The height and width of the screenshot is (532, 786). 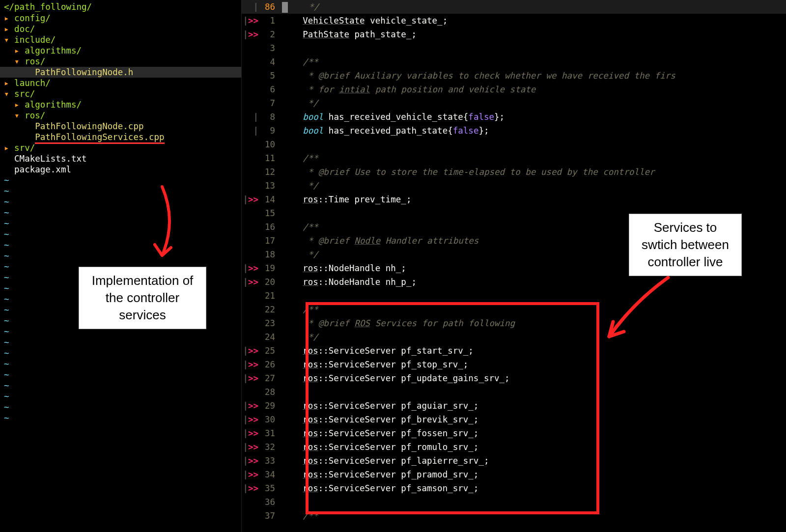 I want to click on line-number: 19, so click(x=271, y=268).